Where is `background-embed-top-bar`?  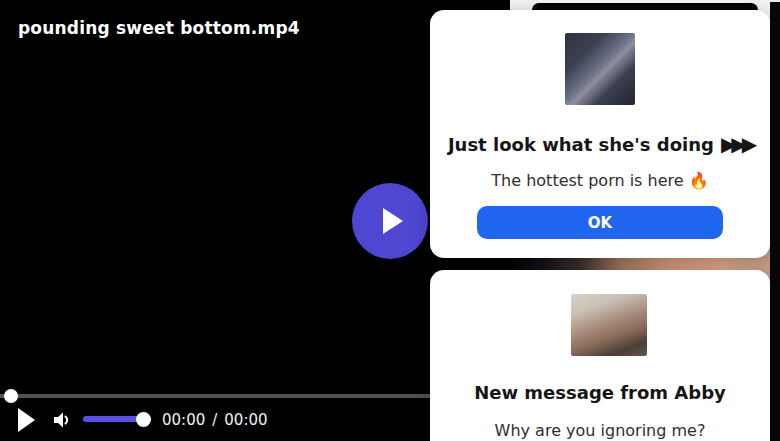 background-embed-top-bar is located at coordinates (645, 6).